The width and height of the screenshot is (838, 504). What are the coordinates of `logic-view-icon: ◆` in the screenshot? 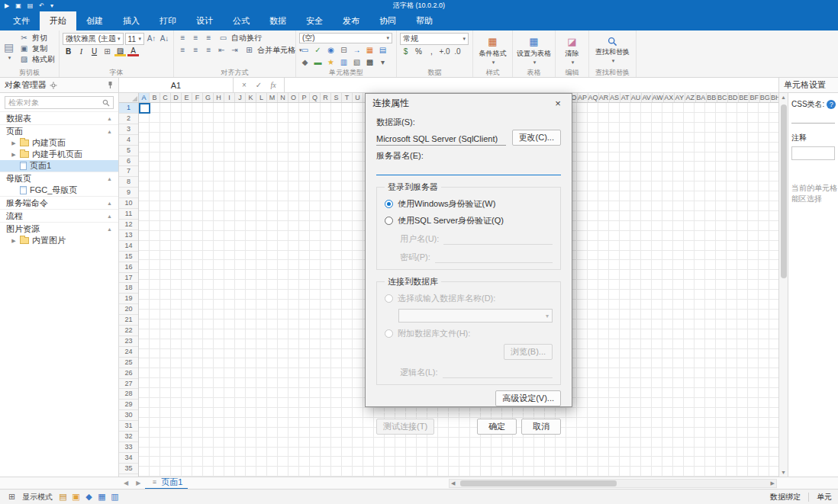 It's located at (89, 497).